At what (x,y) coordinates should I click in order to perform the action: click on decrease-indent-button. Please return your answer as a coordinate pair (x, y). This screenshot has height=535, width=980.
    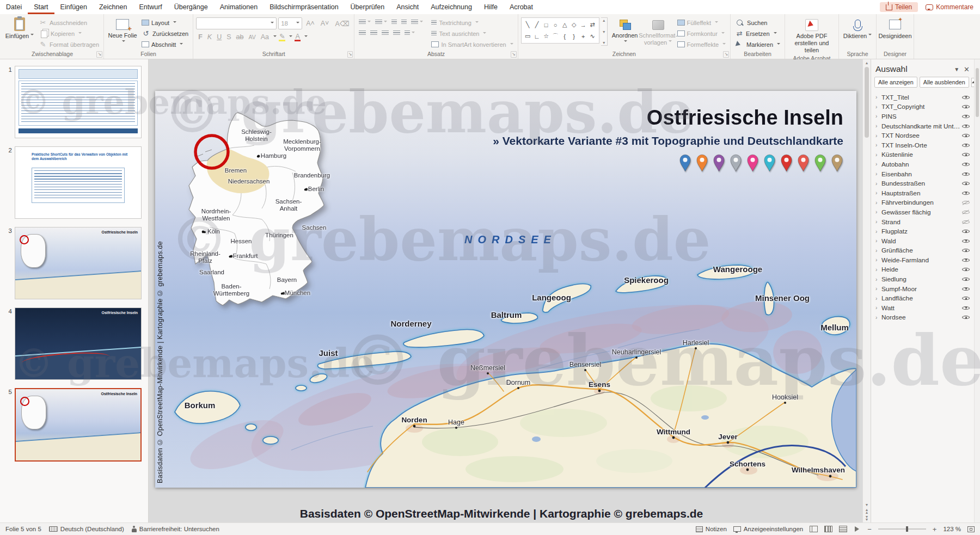
    Looking at the image, I should click on (394, 22).